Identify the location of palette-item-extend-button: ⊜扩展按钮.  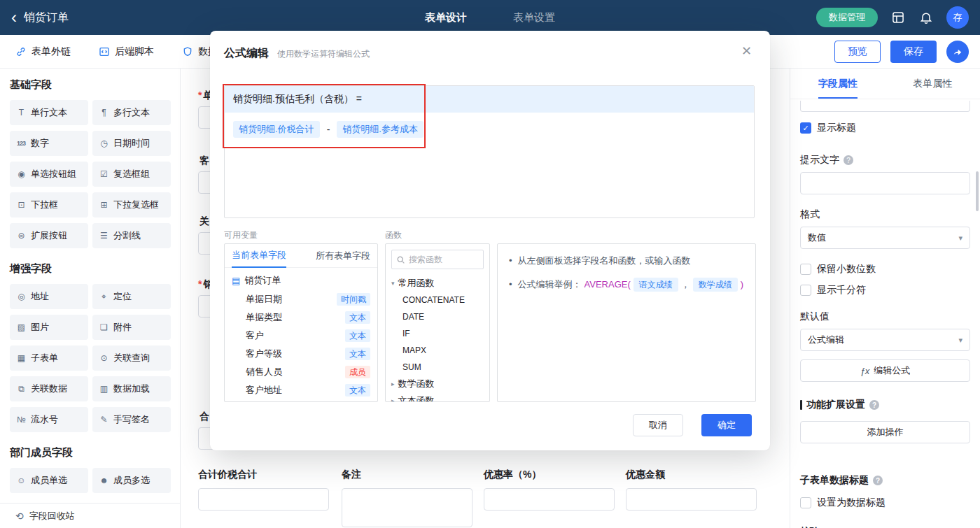
(49, 236).